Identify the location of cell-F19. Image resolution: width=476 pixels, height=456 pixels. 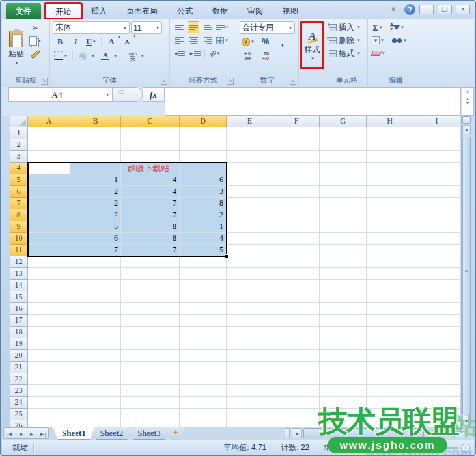
(297, 344).